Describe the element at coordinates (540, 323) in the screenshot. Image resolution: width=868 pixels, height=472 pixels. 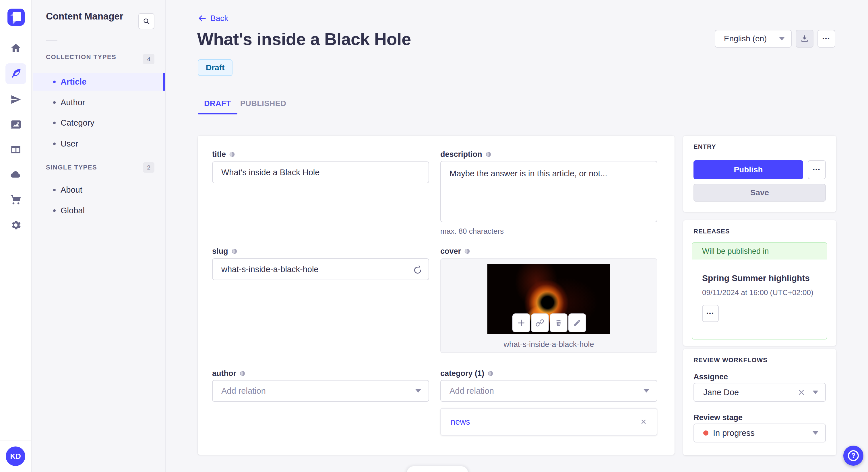
I see `link-icon` at that location.